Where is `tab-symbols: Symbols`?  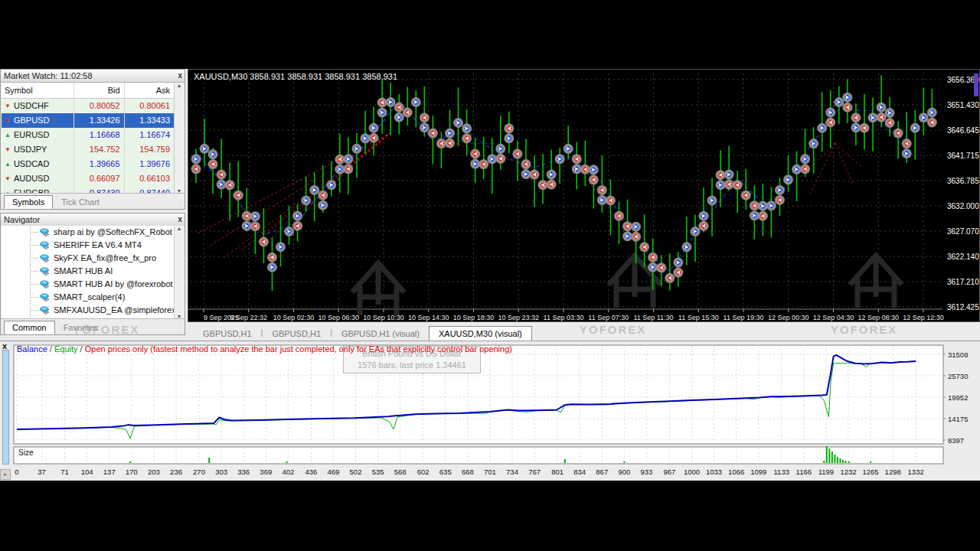
tab-symbols: Symbols is located at coordinates (28, 202).